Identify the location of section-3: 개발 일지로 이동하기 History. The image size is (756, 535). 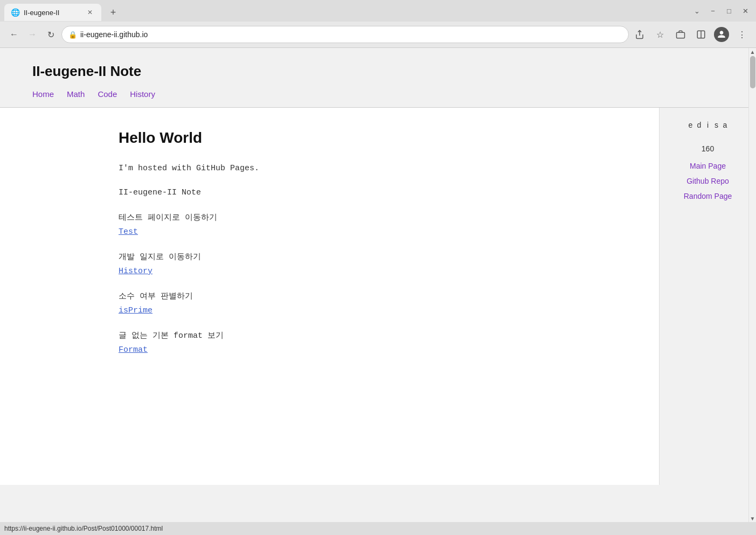
(373, 264).